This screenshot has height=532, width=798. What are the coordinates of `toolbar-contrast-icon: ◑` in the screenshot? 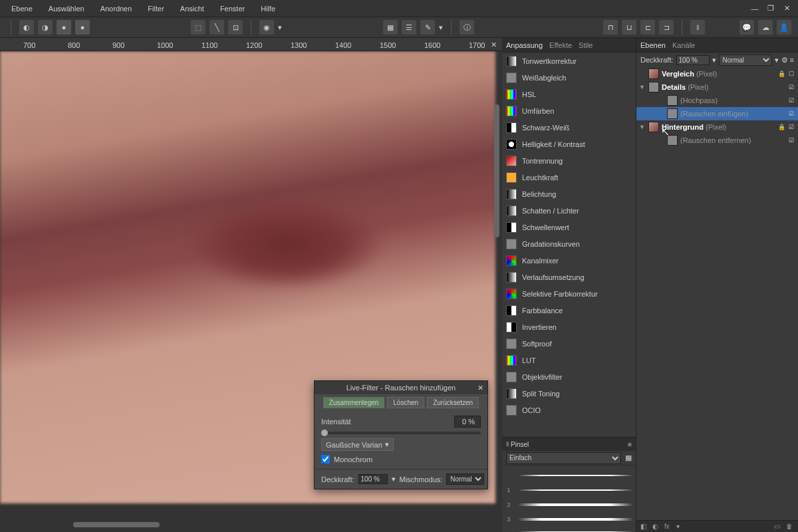 It's located at (45, 27).